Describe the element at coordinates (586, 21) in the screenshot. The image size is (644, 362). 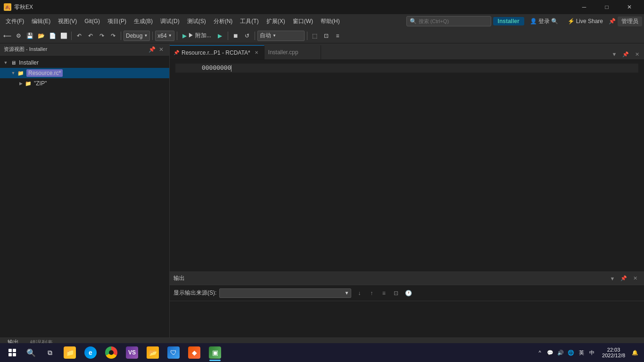
I see `live-share-button: ⚡ Live Share` at that location.